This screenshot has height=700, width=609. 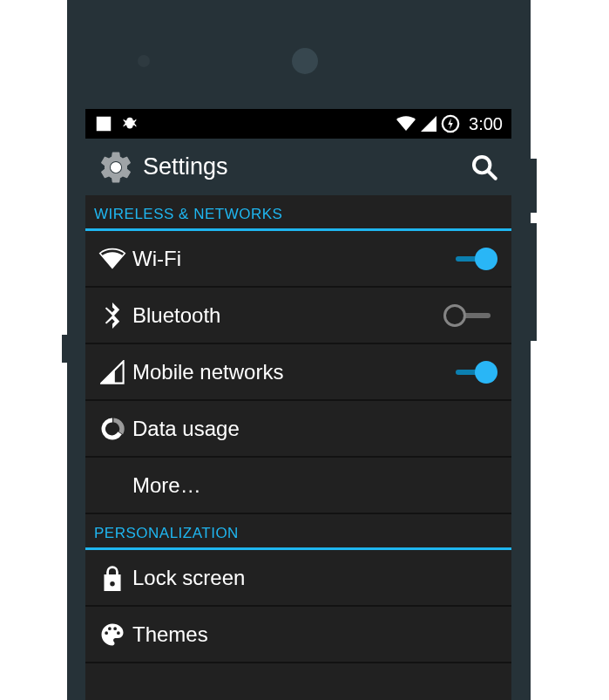 I want to click on mobile-networks-toggle, so click(x=470, y=372).